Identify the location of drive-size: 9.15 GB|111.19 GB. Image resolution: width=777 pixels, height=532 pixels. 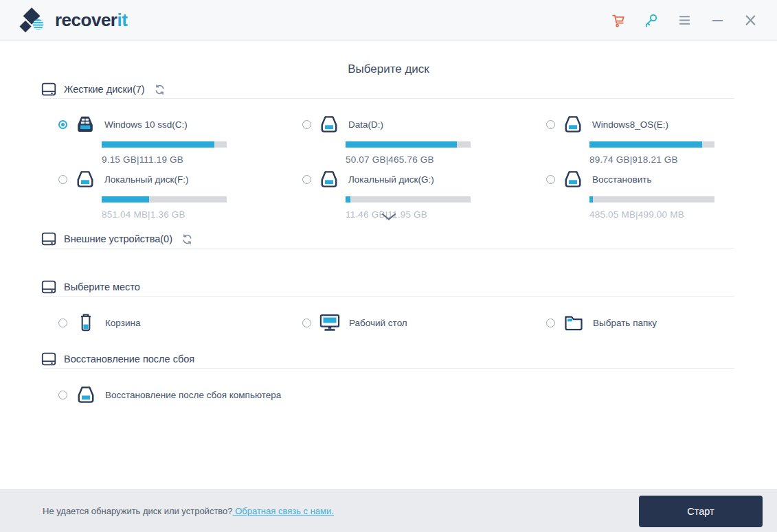
(187, 159).